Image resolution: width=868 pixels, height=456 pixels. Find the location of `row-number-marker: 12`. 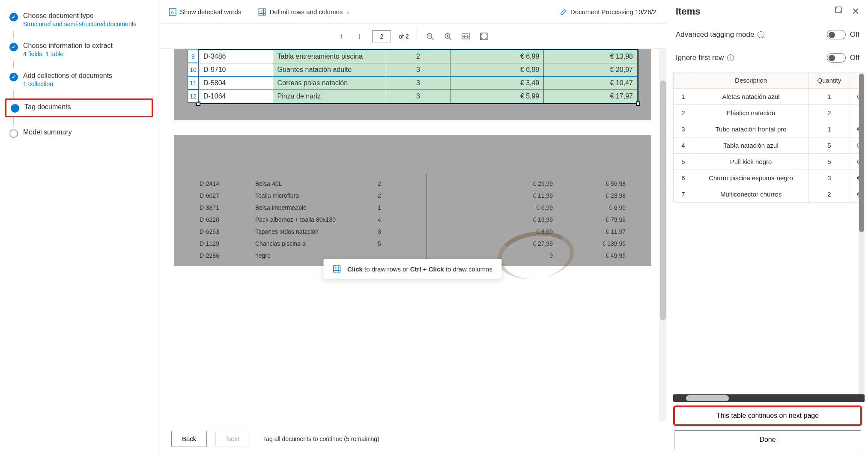

row-number-marker: 12 is located at coordinates (193, 96).